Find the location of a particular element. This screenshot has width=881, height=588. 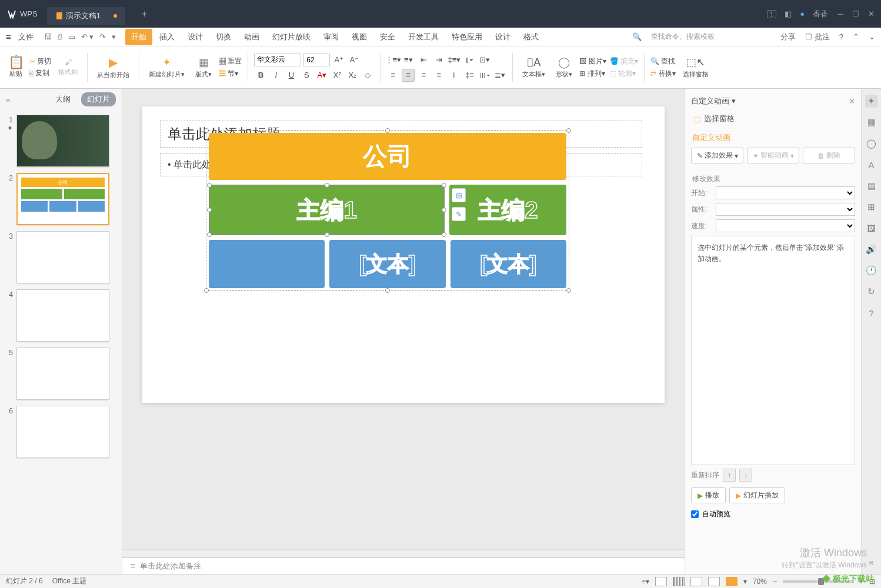

side-layout-icon: ▦ is located at coordinates (872, 122).